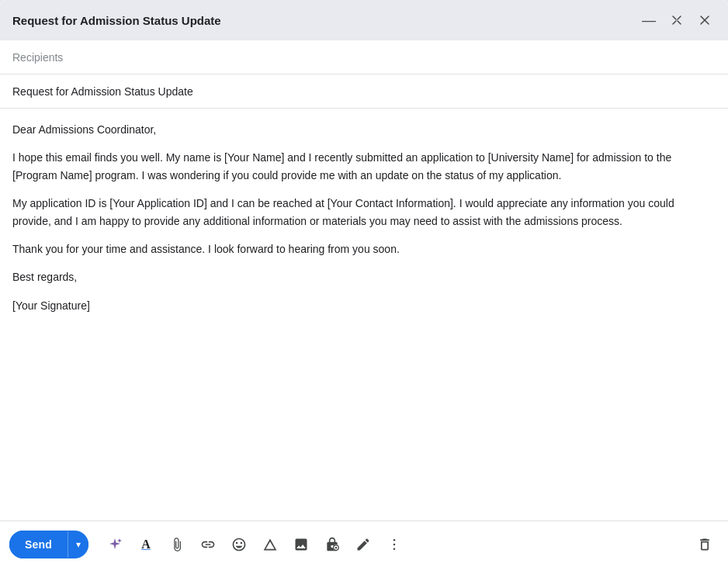  What do you see at coordinates (705, 20) in the screenshot?
I see `close-button` at bounding box center [705, 20].